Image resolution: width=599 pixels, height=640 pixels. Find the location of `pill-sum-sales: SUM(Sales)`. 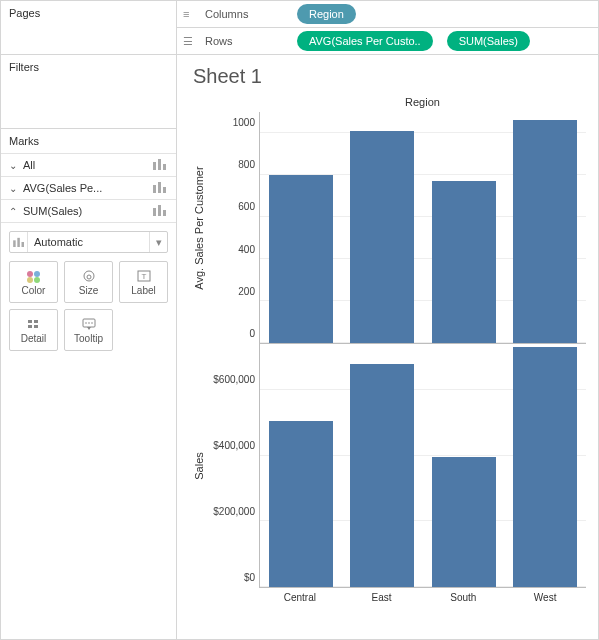

pill-sum-sales: SUM(Sales) is located at coordinates (488, 41).